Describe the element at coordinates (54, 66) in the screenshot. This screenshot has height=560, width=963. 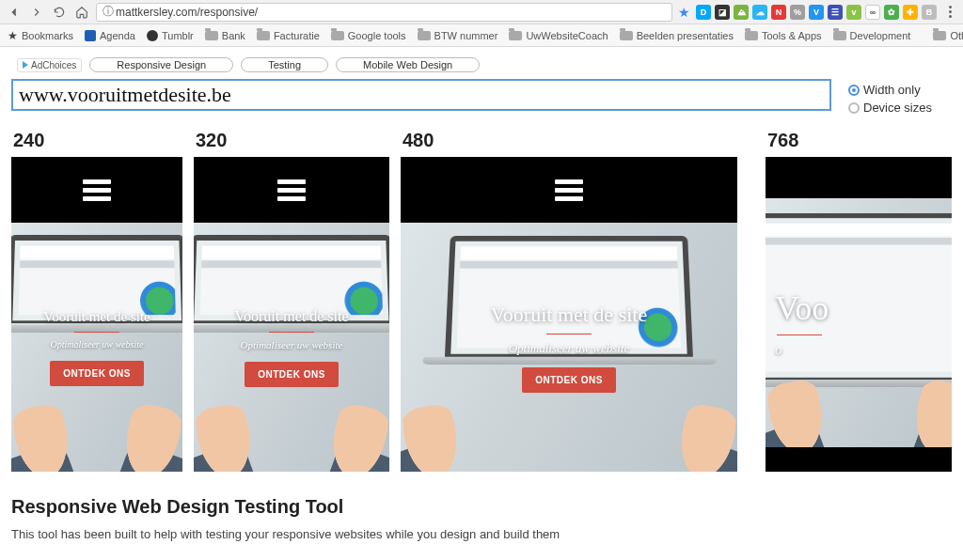
I see `adchoices-label: AdChoices` at that location.